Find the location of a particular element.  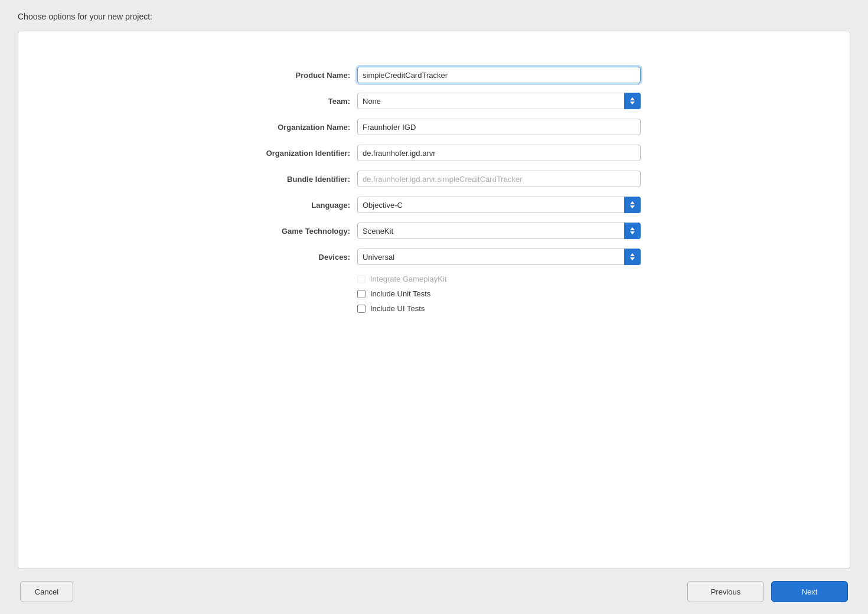

org-name-row: Organization Name: is located at coordinates (434, 127).